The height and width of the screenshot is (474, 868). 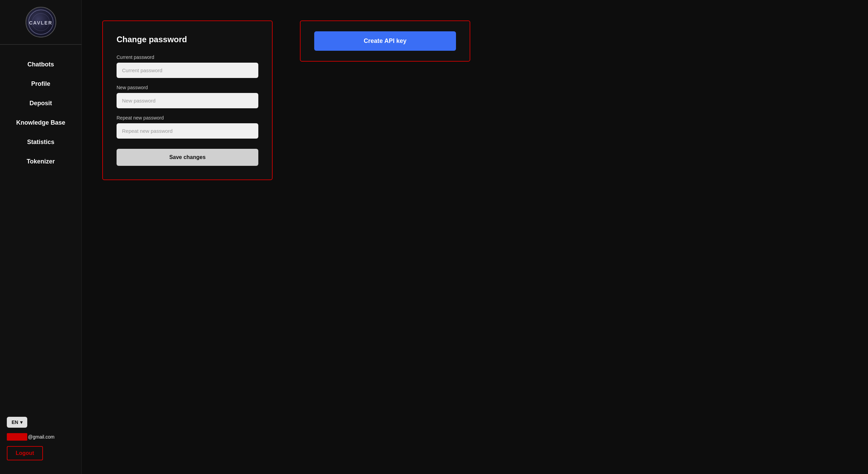 I want to click on current-password-group: Current password, so click(x=187, y=66).